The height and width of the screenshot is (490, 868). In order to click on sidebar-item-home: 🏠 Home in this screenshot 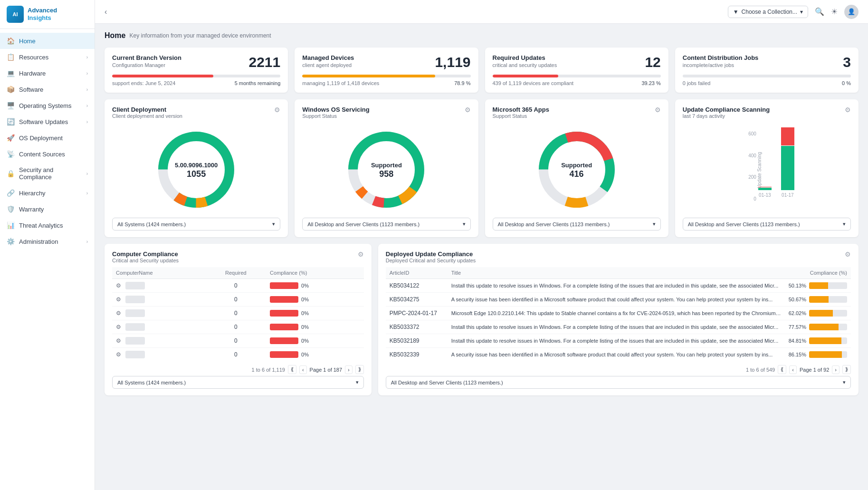, I will do `click(48, 41)`.